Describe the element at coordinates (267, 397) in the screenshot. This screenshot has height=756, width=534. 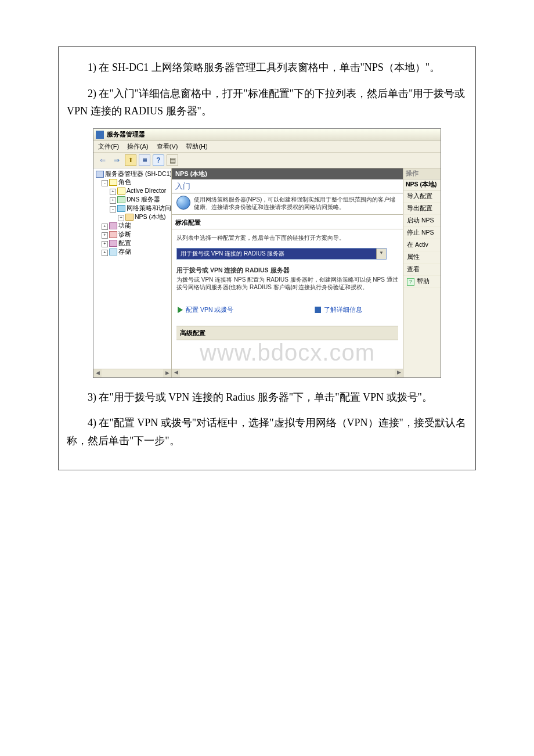
I see `step-3: 3) 在"用于拨号或 VPN 连接的 Radius 服务器"下，单击"配置 VP…` at that location.